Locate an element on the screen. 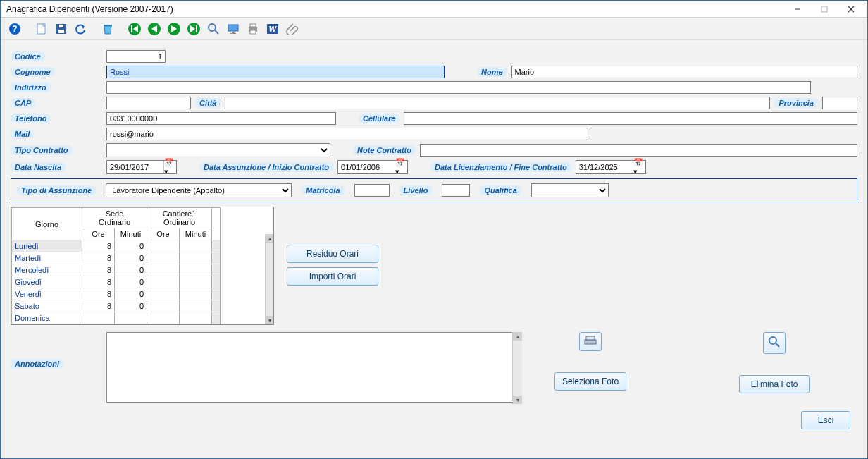 This screenshot has height=459, width=868. nome-field is located at coordinates (685, 72).